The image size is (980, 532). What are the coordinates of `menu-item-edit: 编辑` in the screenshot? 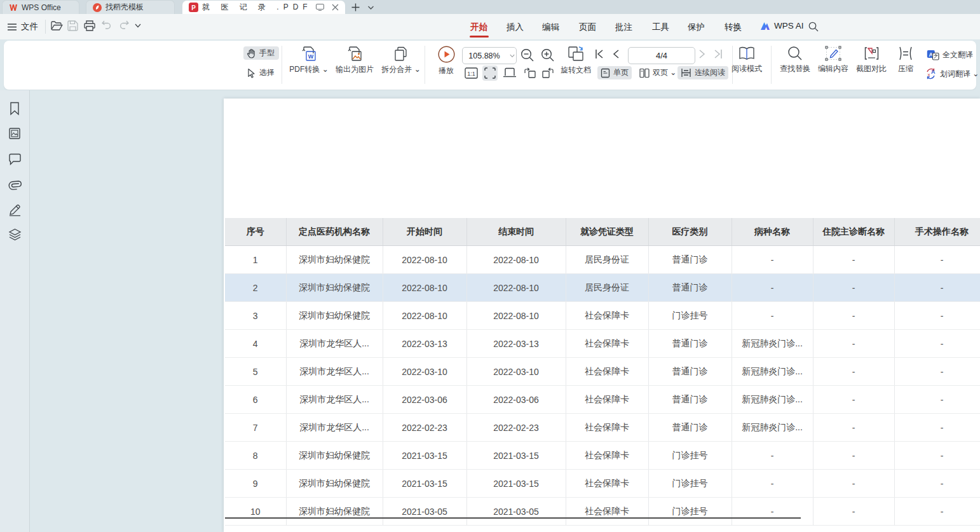 It's located at (550, 27).